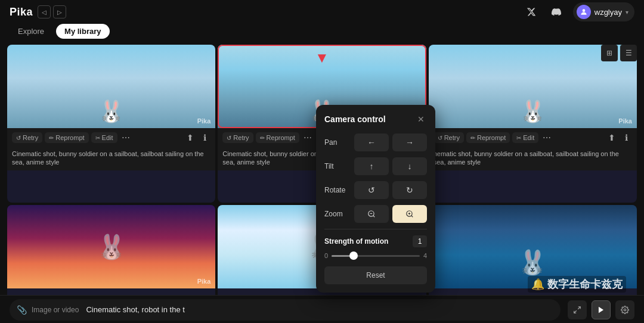 The width and height of the screenshot is (644, 323). What do you see at coordinates (357, 241) in the screenshot?
I see `strength-label: Strength of motion` at bounding box center [357, 241].